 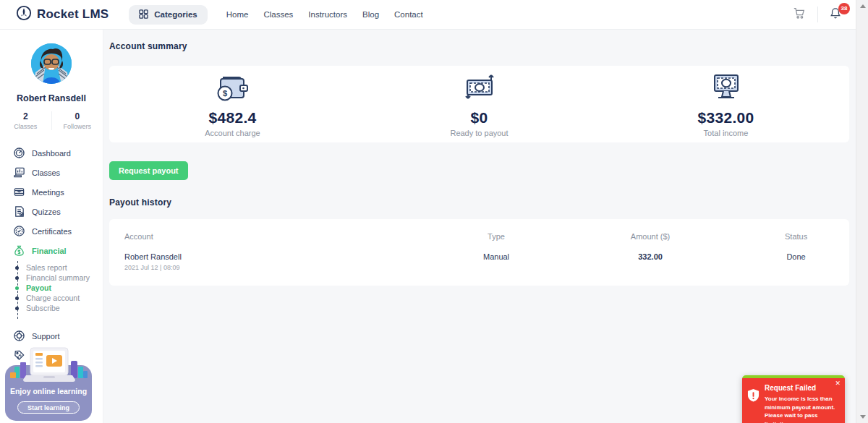 I want to click on payout-history-title: Payout history, so click(x=479, y=202).